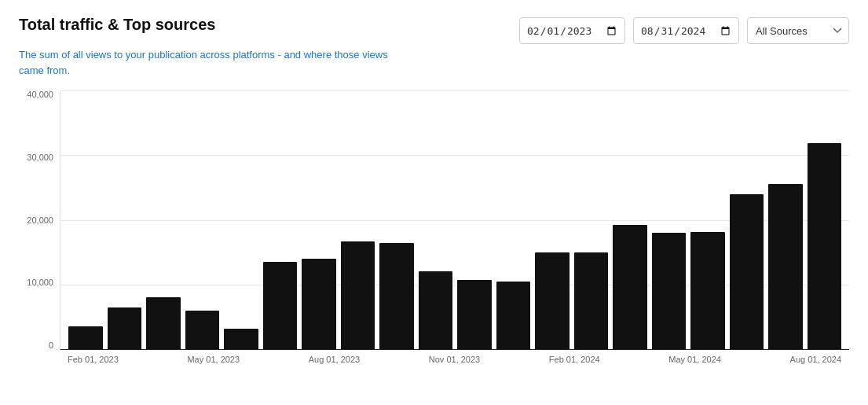 This screenshot has width=868, height=405. What do you see at coordinates (40, 220) in the screenshot?
I see `y-label: 20,000` at bounding box center [40, 220].